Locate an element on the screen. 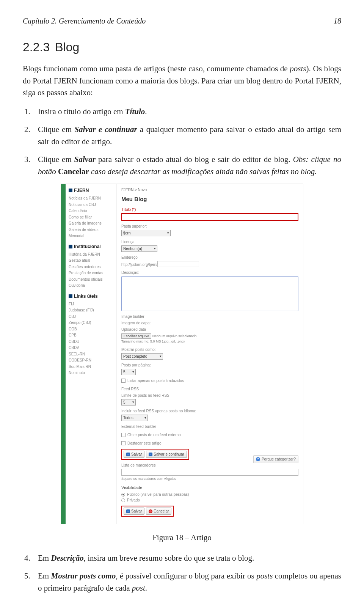 This screenshot has height=613, width=364. feed-rss-label: Feed RSS is located at coordinates (210, 389).